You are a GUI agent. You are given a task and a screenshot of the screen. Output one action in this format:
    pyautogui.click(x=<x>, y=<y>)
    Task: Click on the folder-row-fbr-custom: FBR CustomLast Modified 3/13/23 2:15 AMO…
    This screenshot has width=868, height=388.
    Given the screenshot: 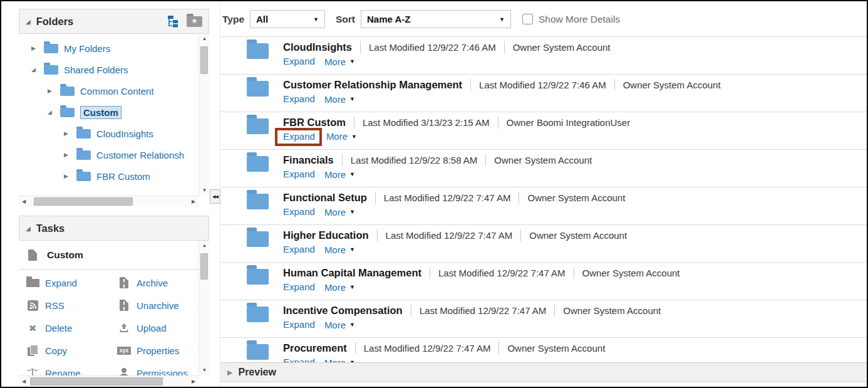 What is the action you would take?
    pyautogui.click(x=544, y=131)
    